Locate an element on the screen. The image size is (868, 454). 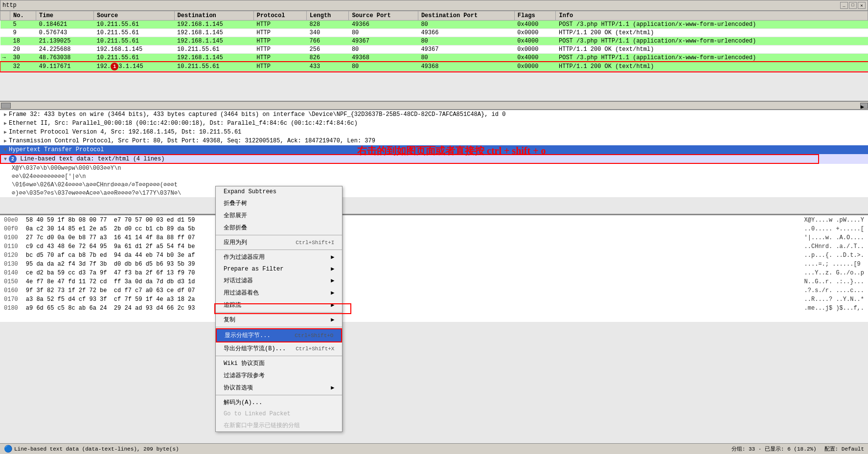
packet-flags: 0x0000 is located at coordinates (535, 50).